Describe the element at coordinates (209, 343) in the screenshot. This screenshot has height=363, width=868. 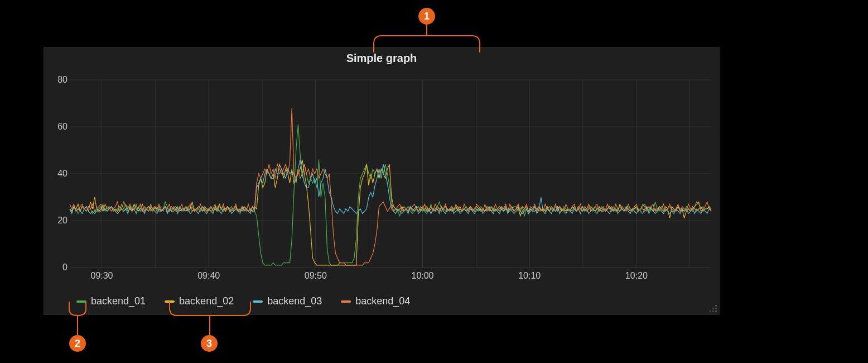
I see `callout-badge-3: 3` at that location.